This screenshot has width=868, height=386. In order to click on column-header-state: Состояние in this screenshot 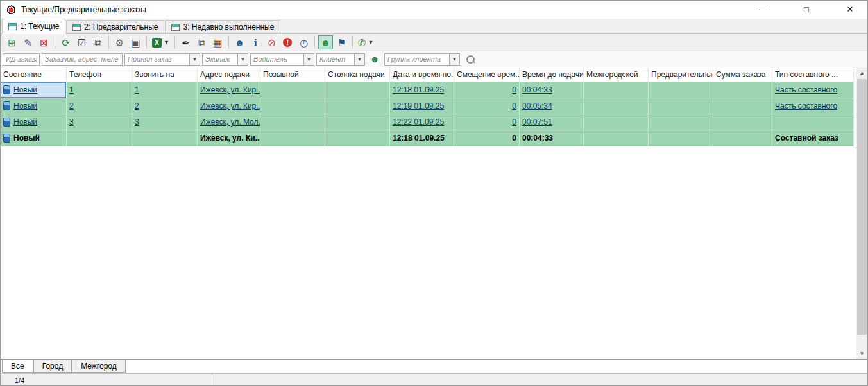, I will do `click(33, 75)`.